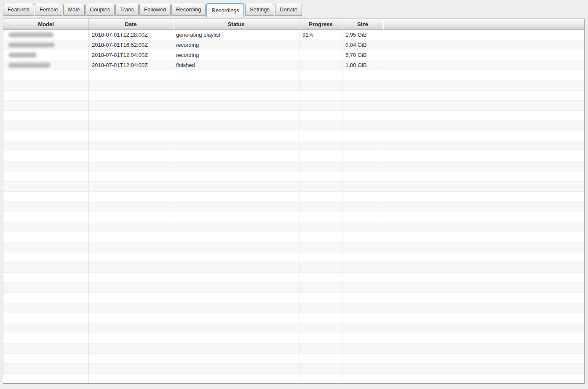 The width and height of the screenshot is (588, 389). Describe the element at coordinates (19, 10) in the screenshot. I see `tab-featured: Featured` at that location.